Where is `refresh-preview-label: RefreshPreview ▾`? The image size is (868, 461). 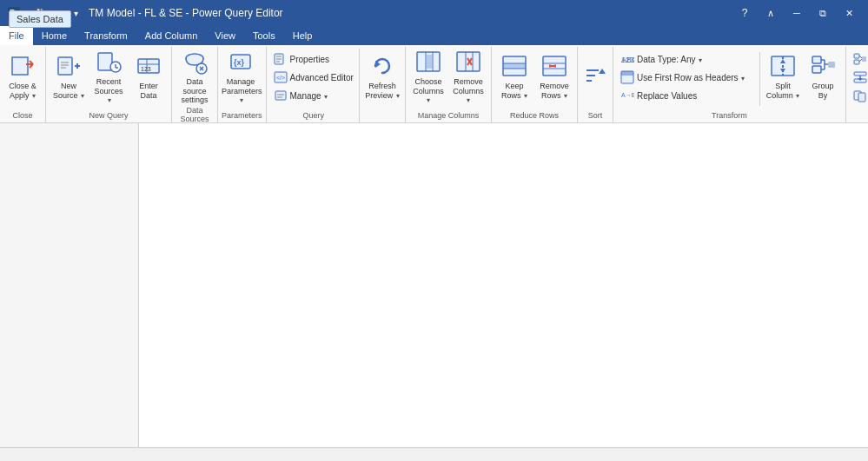 refresh-preview-label: RefreshPreview ▾ is located at coordinates (382, 91).